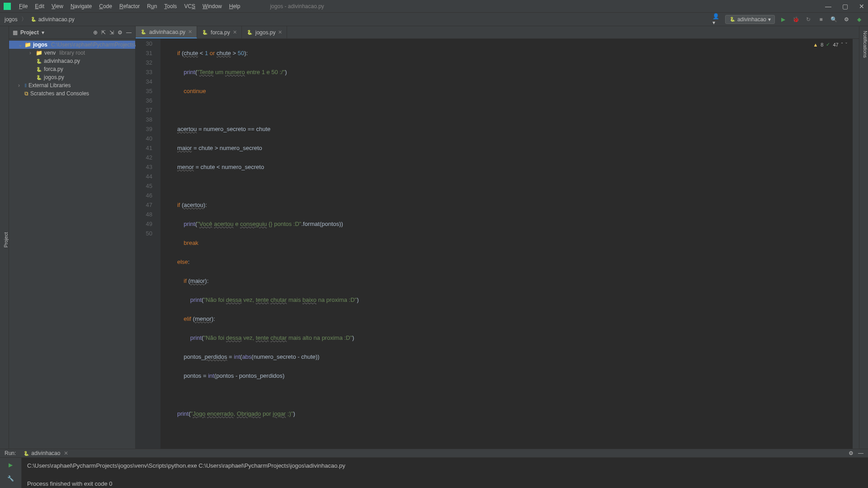  Describe the element at coordinates (859, 19) in the screenshot. I see `code-with-me-icon: ◆` at that location.